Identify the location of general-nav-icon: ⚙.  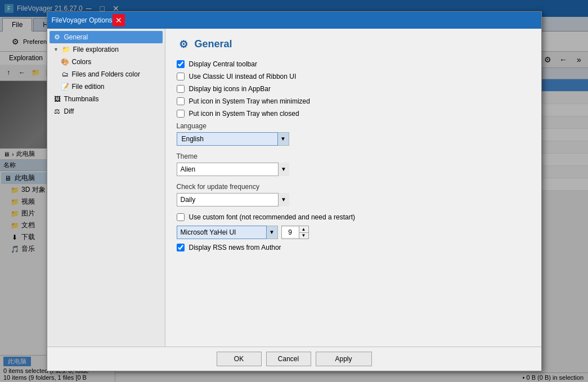
(57, 37).